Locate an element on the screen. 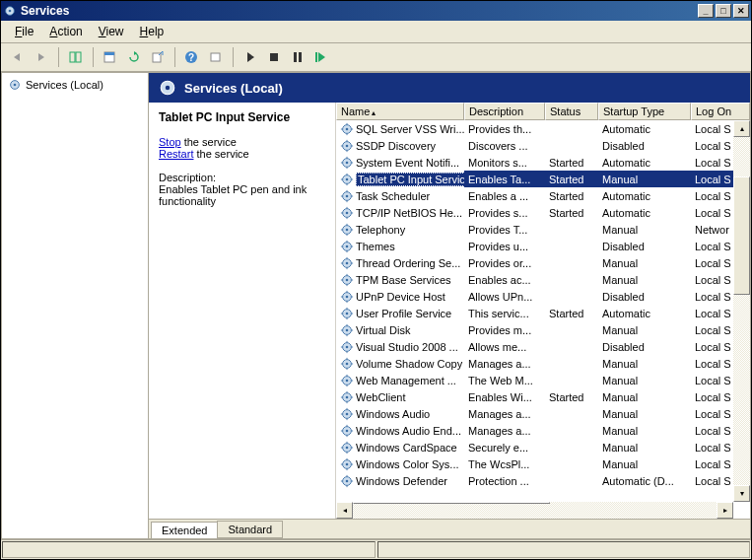  menu-action: Action is located at coordinates (65, 32).